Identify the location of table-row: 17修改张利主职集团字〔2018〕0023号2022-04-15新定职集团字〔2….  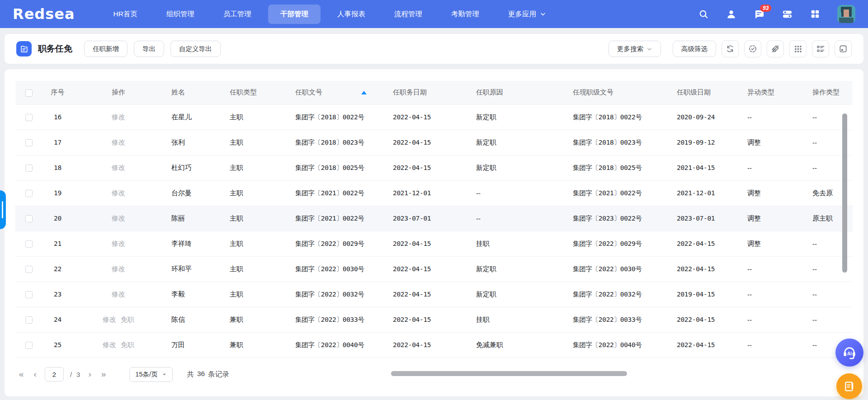
(434, 142).